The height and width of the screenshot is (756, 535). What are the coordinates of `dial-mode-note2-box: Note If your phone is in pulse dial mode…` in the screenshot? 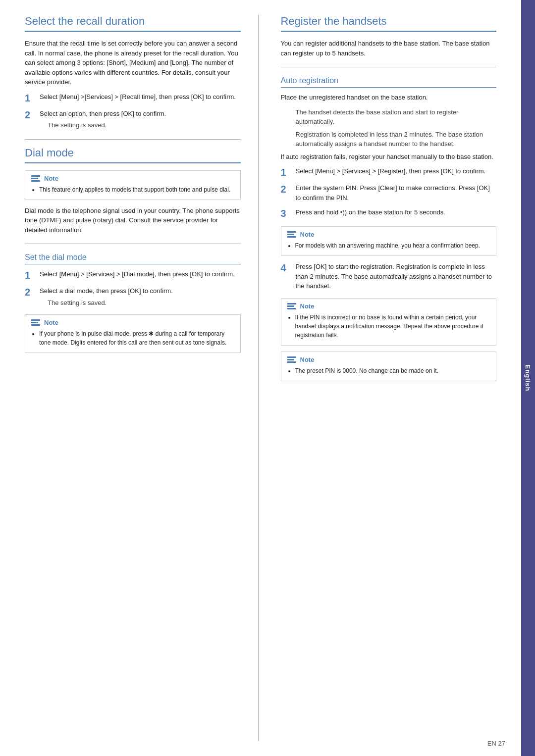 It's located at (133, 334).